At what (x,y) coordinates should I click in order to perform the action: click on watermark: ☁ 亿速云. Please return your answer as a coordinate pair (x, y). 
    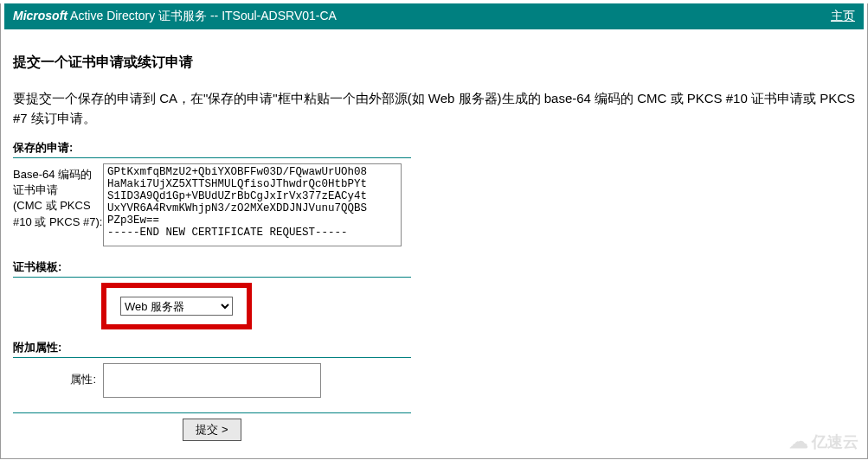
    Looking at the image, I should click on (824, 442).